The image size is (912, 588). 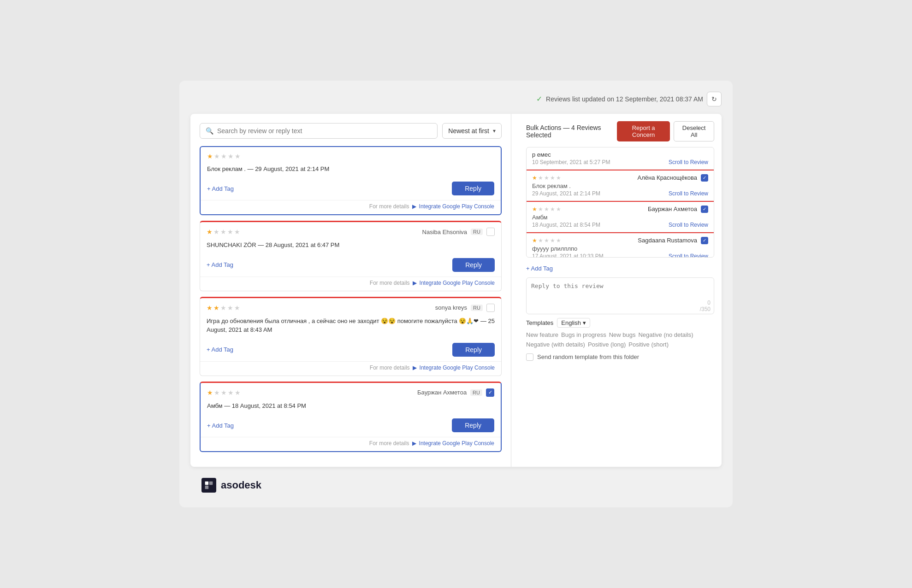 I want to click on reply-button-3: Reply, so click(x=474, y=350).